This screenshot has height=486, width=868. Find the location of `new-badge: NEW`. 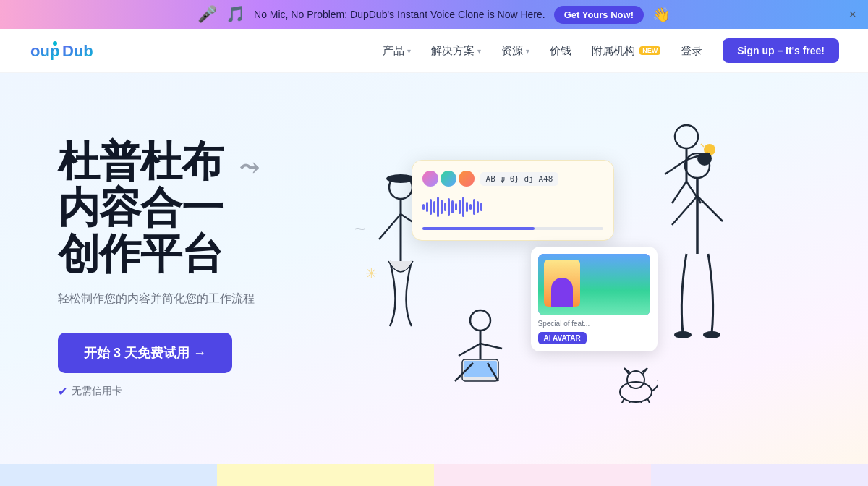

new-badge: NEW is located at coordinates (650, 51).